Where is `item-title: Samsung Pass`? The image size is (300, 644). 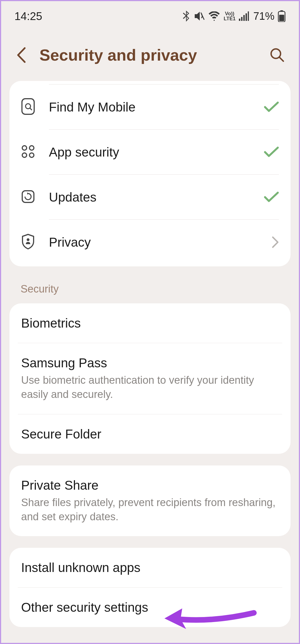
item-title: Samsung Pass is located at coordinates (150, 363).